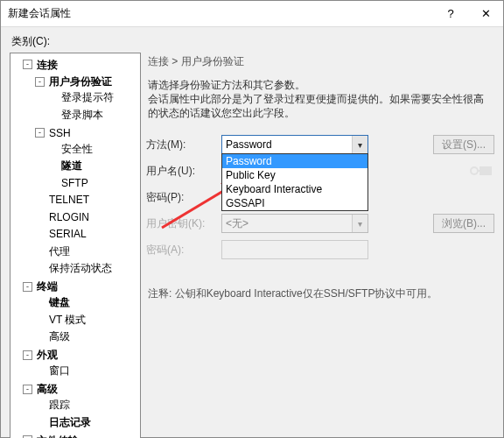  What do you see at coordinates (321, 61) in the screenshot?
I see `breadcrumb: 连接 > 用户身份验证` at bounding box center [321, 61].